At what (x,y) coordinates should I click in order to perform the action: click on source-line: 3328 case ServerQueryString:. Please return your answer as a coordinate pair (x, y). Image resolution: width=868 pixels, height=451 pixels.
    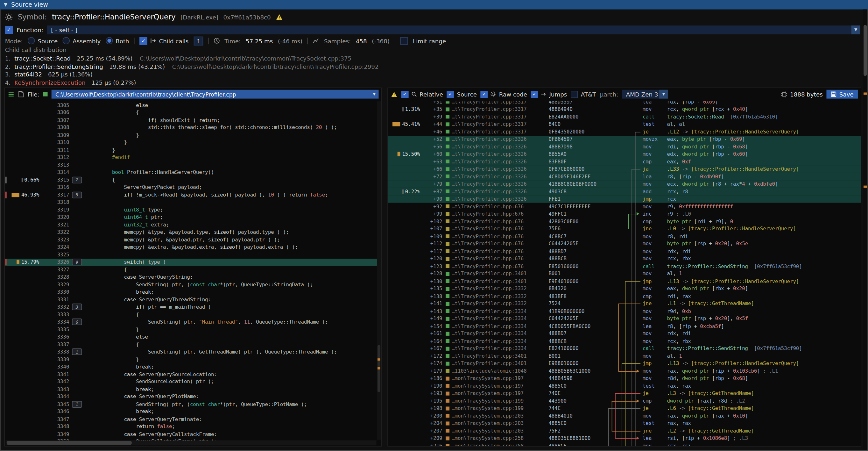
    Looking at the image, I should click on (193, 277).